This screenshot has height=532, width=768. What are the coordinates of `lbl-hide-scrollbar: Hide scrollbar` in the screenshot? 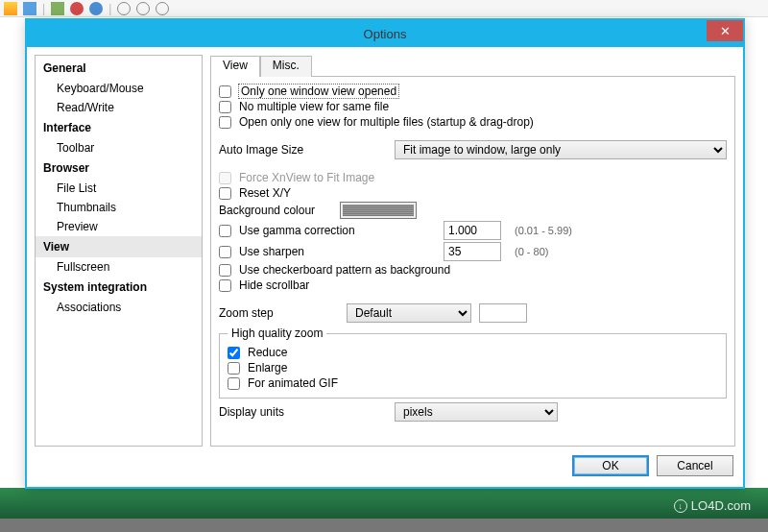 It's located at (275, 285).